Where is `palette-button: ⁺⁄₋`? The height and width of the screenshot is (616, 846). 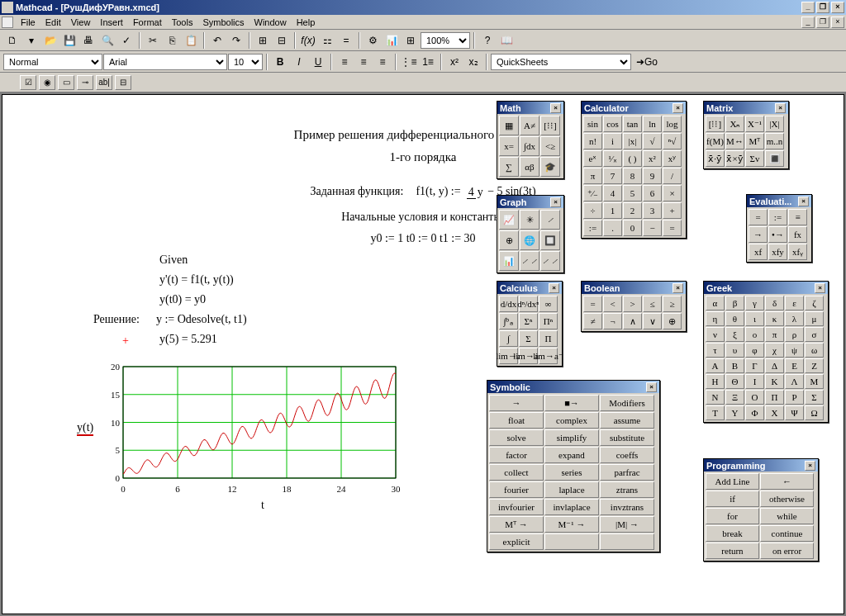
palette-button: ⁺⁄₋ is located at coordinates (593, 193).